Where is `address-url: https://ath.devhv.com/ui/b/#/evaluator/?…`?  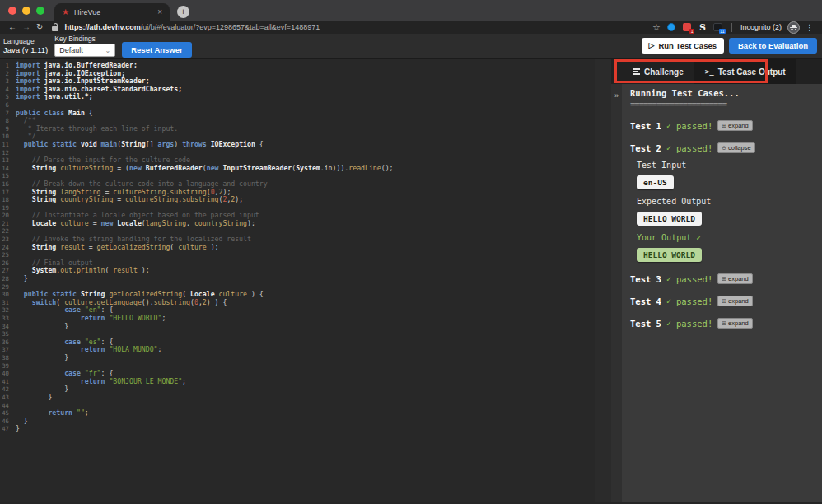
address-url: https://ath.devhv.com/ui/b/#/evaluator/?… is located at coordinates (356, 27).